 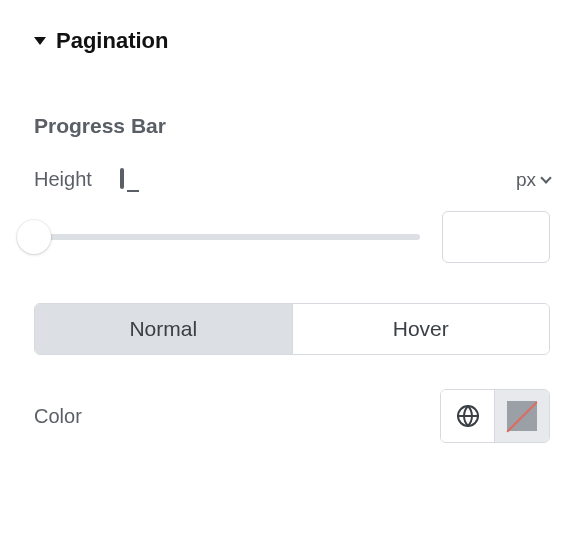 I want to click on color-label: Color, so click(x=58, y=416).